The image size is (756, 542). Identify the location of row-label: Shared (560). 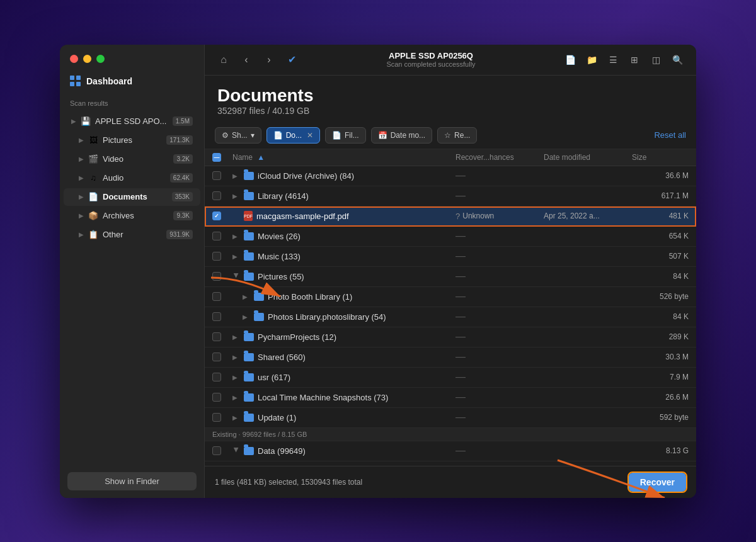
(282, 358).